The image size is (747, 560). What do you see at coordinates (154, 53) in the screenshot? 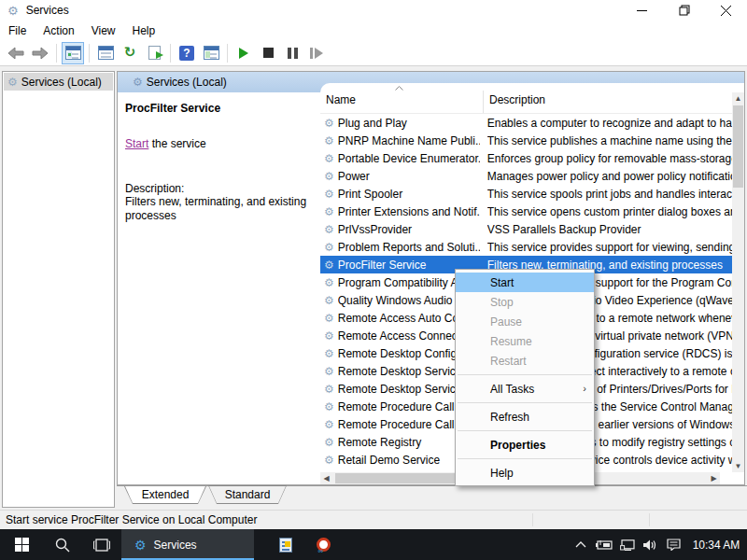
I see `export-list-icon` at bounding box center [154, 53].